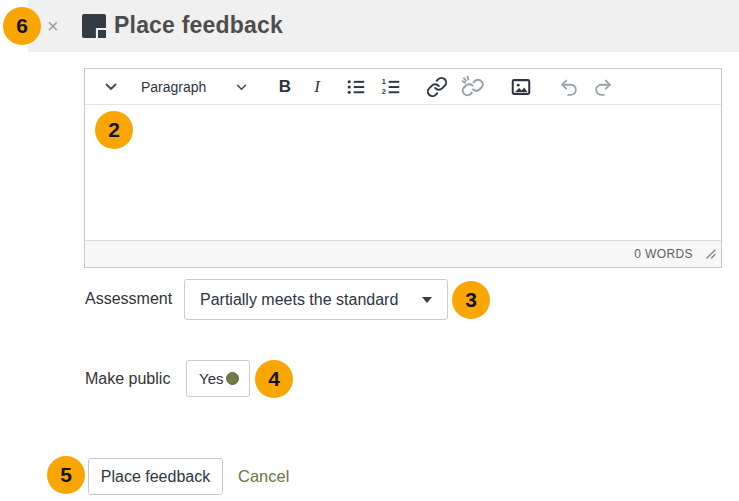  Describe the element at coordinates (174, 87) in the screenshot. I see `format-select-value: Paragraph` at that location.